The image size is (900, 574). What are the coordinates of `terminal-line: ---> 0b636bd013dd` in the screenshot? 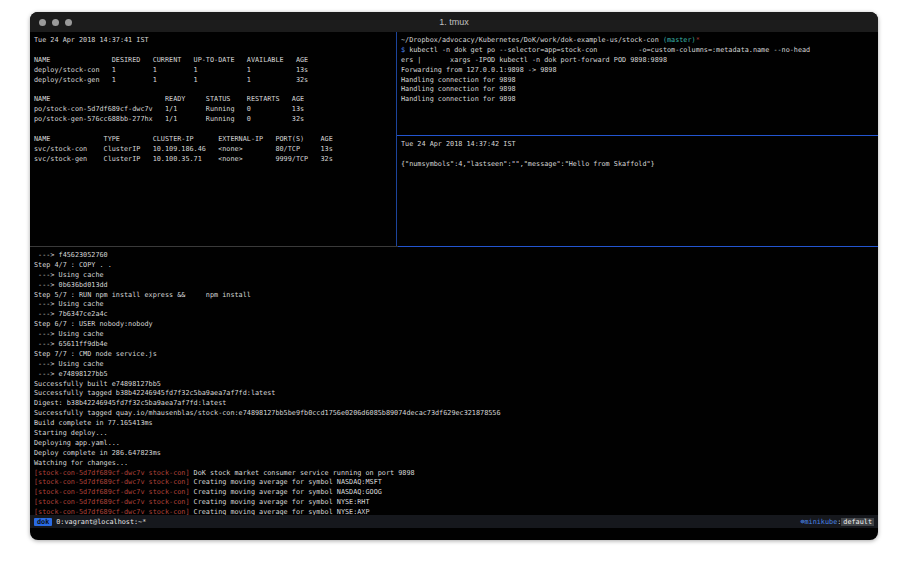 It's located at (456, 286).